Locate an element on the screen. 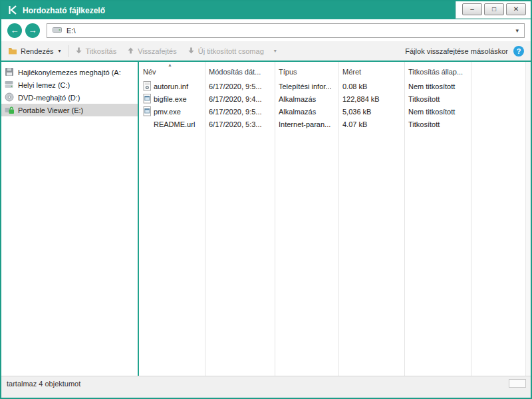  file-row-bigfile-exe: bigfile.exe 6/17/2020, 9:4... Alkalmazás… is located at coordinates (332, 98).